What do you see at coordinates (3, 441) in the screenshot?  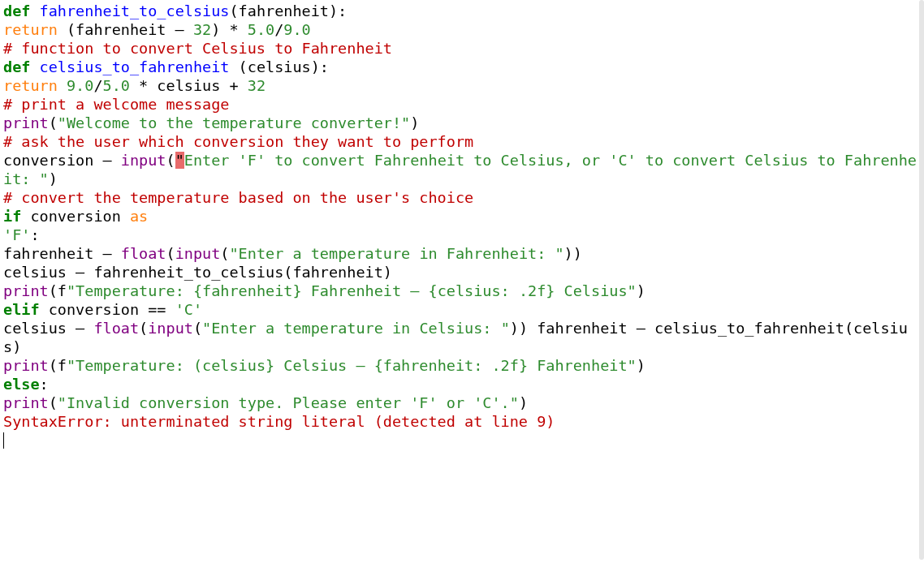 I see `text-cursor` at bounding box center [3, 441].